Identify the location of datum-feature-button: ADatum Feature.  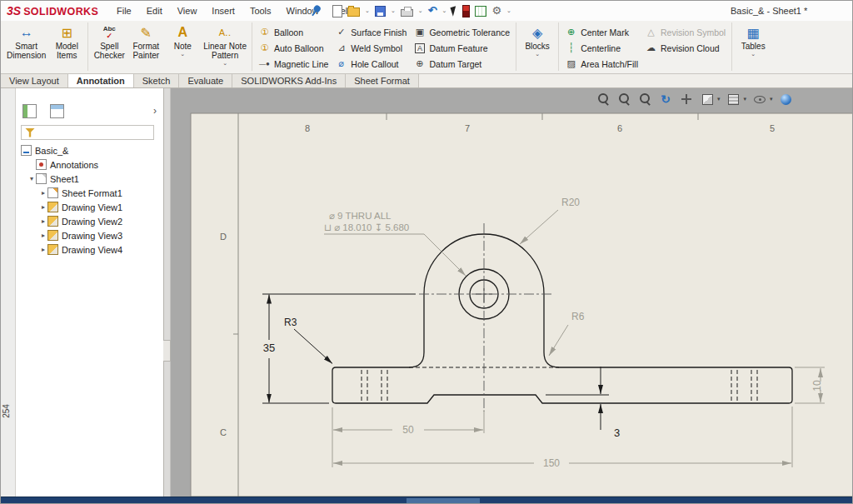
(461, 48).